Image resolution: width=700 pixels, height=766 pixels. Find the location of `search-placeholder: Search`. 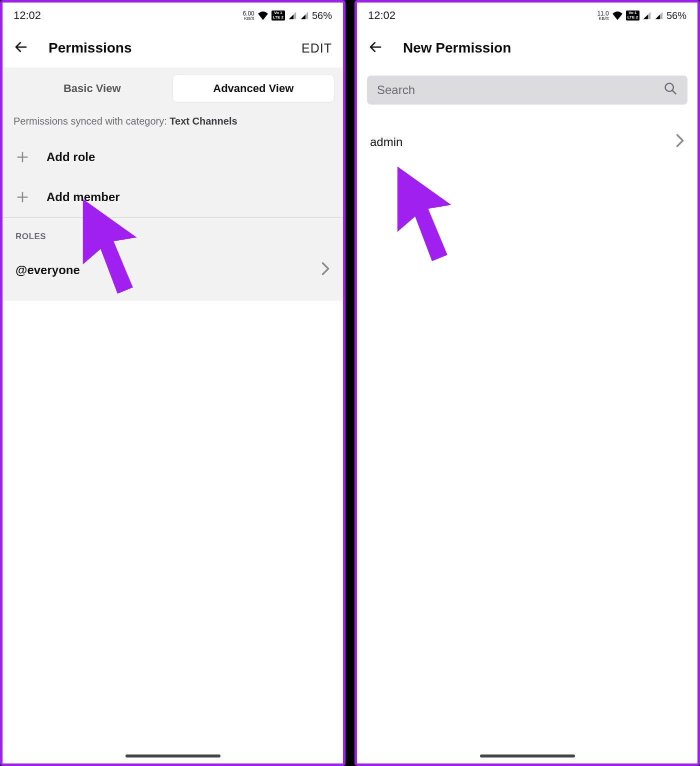

search-placeholder: Search is located at coordinates (396, 90).